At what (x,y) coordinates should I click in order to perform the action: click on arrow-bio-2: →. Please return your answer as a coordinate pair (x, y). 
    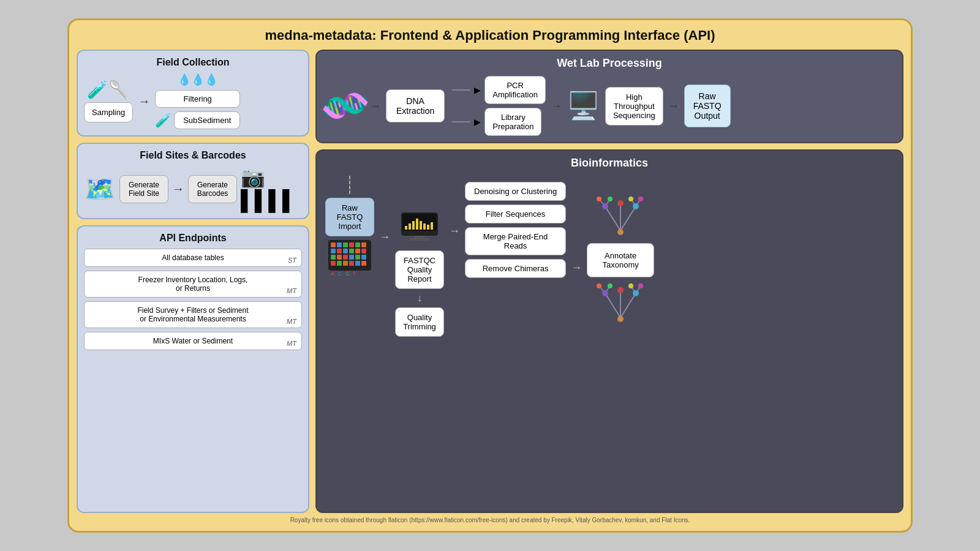
    Looking at the image, I should click on (454, 231).